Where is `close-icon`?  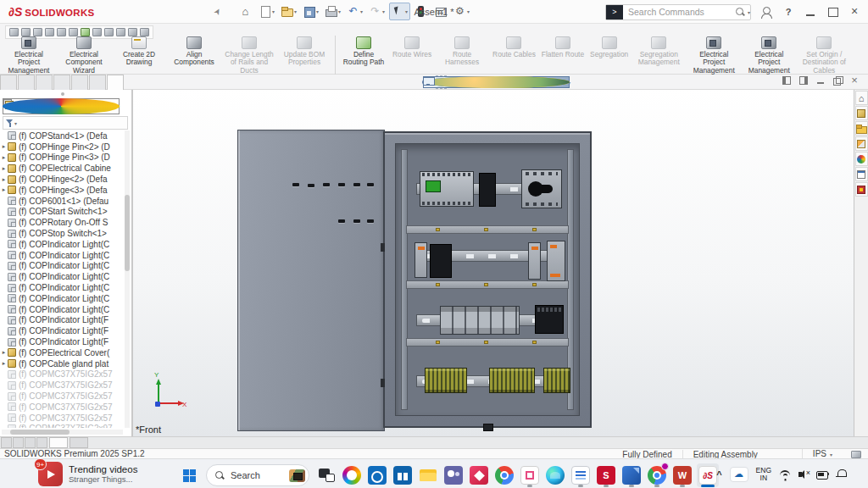 close-icon is located at coordinates (854, 12).